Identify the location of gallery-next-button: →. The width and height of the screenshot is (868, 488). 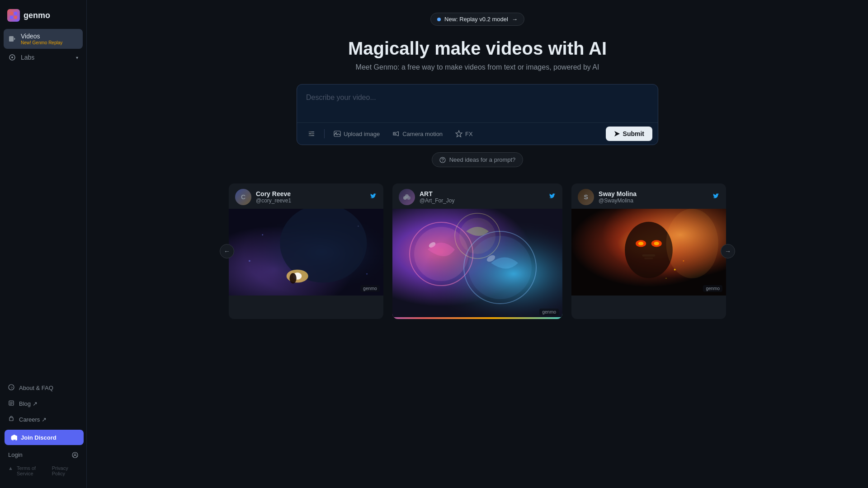
(728, 251).